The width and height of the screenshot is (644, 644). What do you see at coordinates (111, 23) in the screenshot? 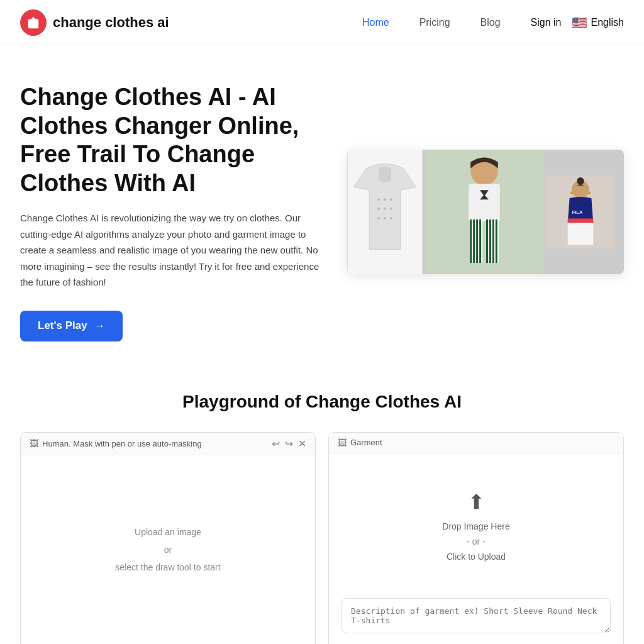
I see `logo-text: change clothes ai` at bounding box center [111, 23].